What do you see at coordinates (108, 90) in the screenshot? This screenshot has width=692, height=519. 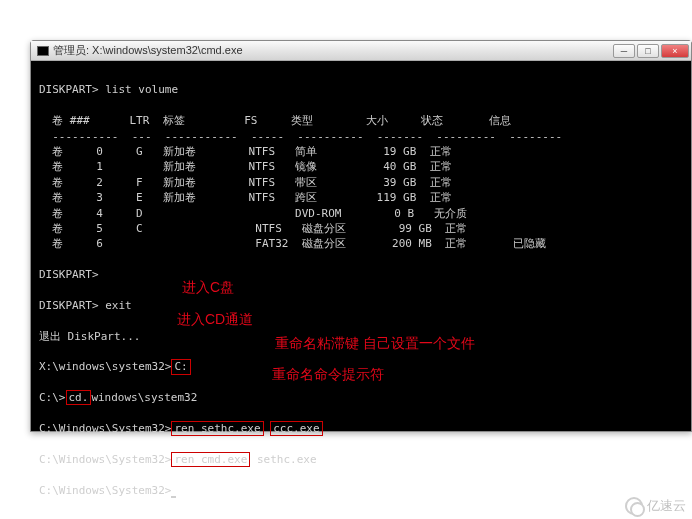 I see `diskpart-cmd: DISKPART> list volume` at bounding box center [108, 90].